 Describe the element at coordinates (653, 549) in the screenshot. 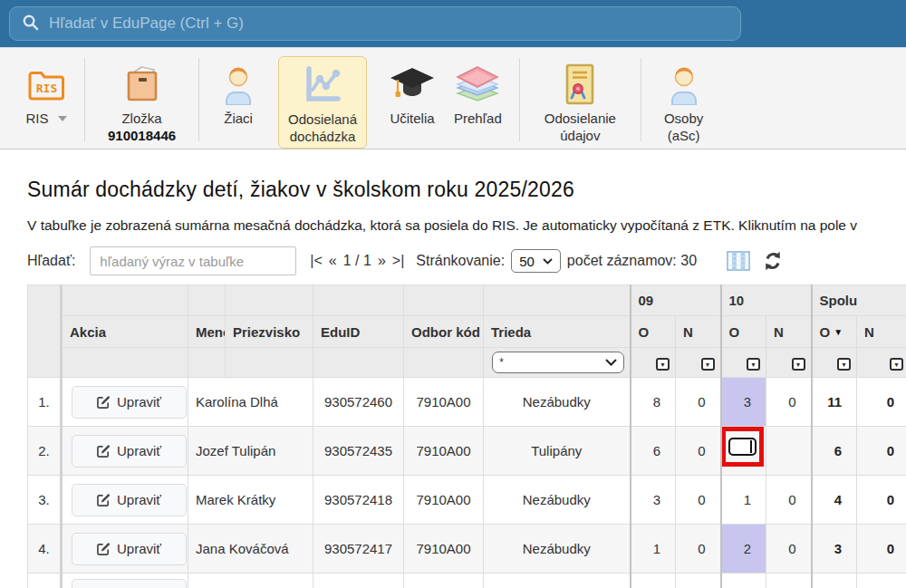

I see `attendance-cell-09-o: 1` at that location.